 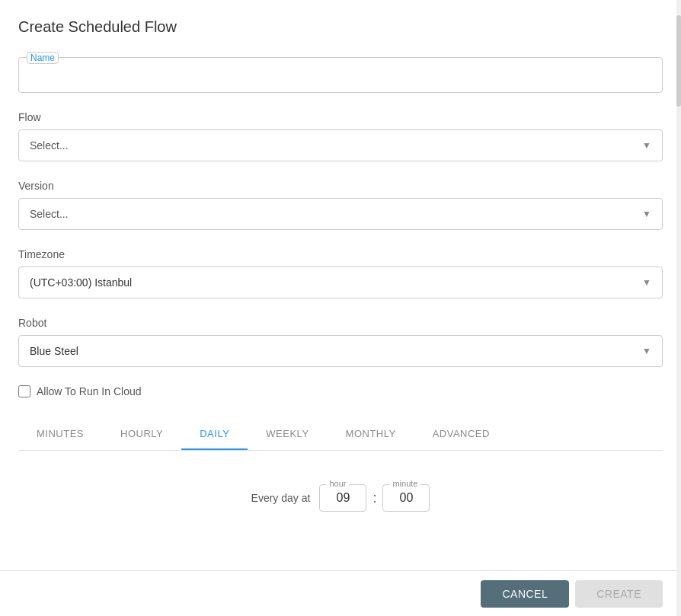 I want to click on robot-label: Robot, so click(x=340, y=323).